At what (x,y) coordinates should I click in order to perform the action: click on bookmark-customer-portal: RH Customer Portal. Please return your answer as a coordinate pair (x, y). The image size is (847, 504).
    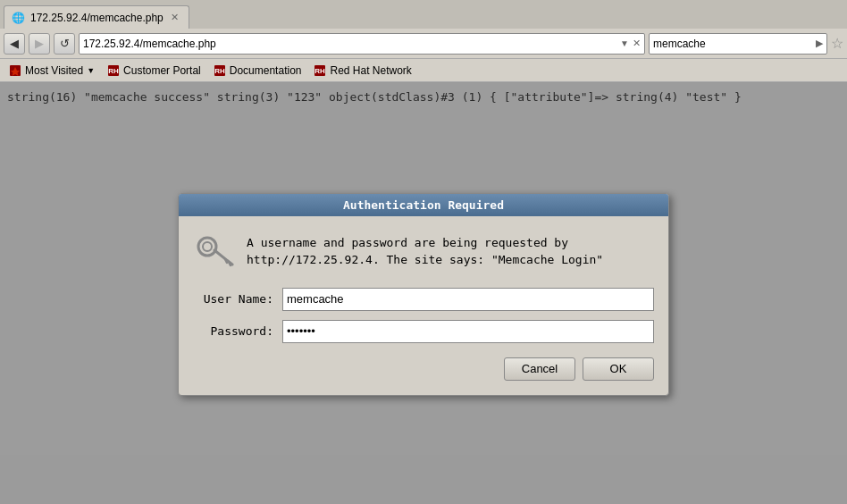
    Looking at the image, I should click on (154, 71).